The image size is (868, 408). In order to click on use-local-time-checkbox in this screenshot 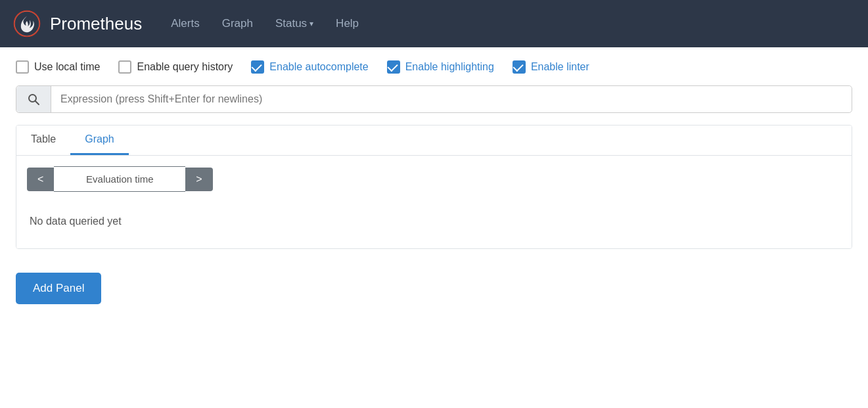, I will do `click(22, 67)`.